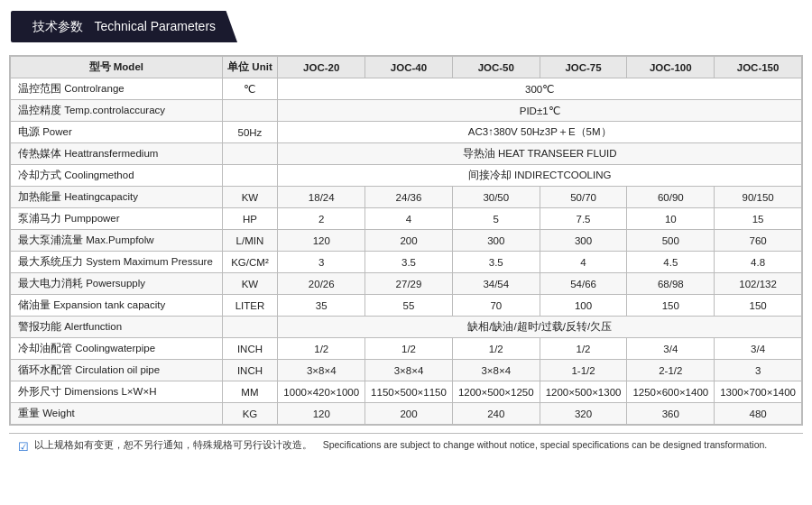 The height and width of the screenshot is (505, 812). I want to click on row-label: 加热能量 Heatingcapacity, so click(117, 197).